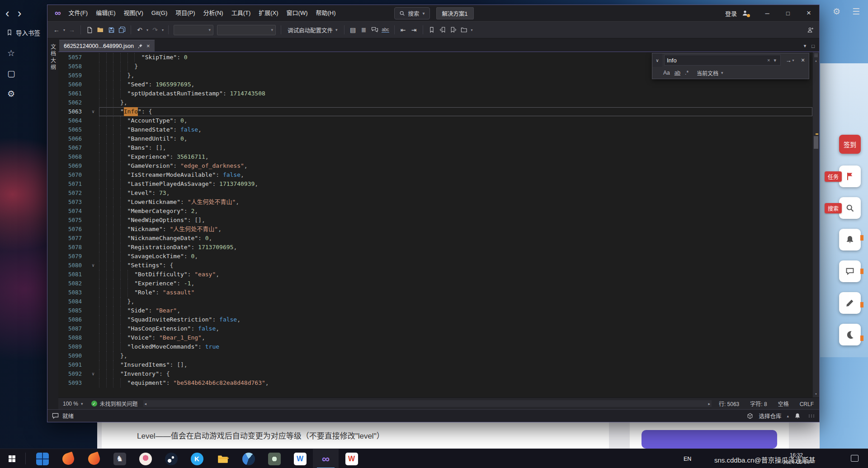 This screenshot has width=868, height=468. I want to click on code-line: 5076"Nickname": "人生何处不青山",, so click(435, 229).